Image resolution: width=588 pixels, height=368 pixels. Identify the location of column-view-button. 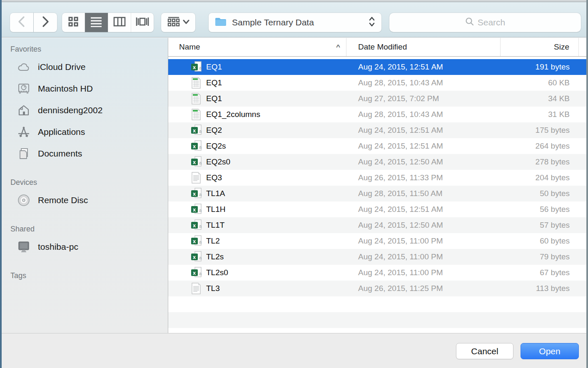
(120, 22).